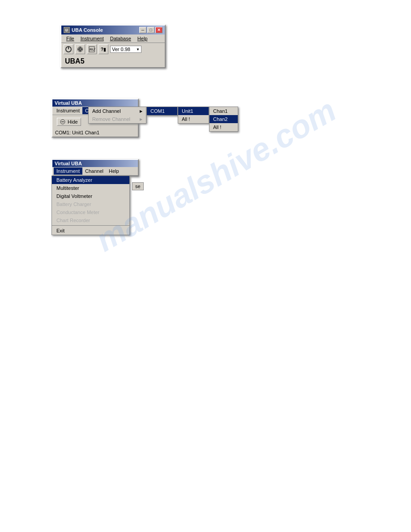  I want to click on battery-analyzer-item: Battery Analyzer, so click(90, 180).